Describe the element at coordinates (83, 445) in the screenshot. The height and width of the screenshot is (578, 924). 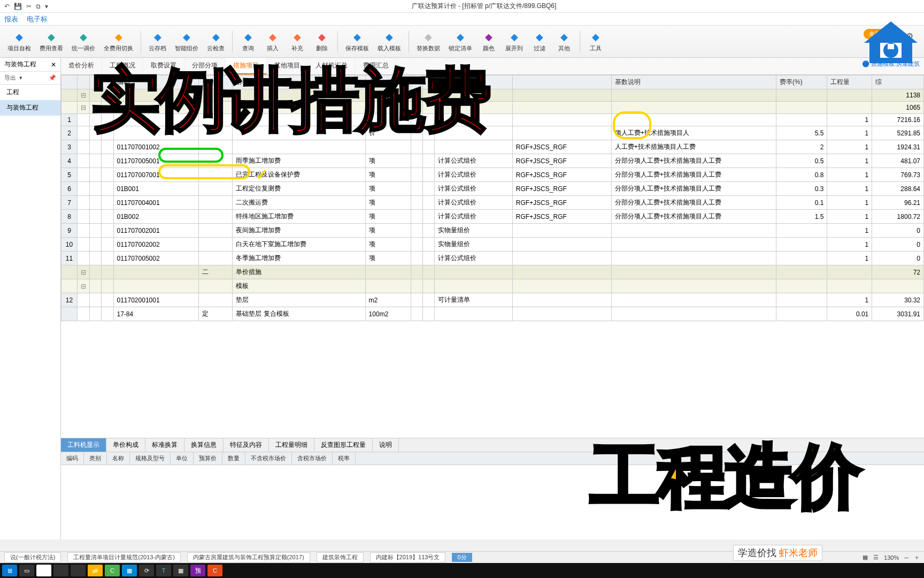
I see `btab-工料机显示: 工料机显示` at that location.